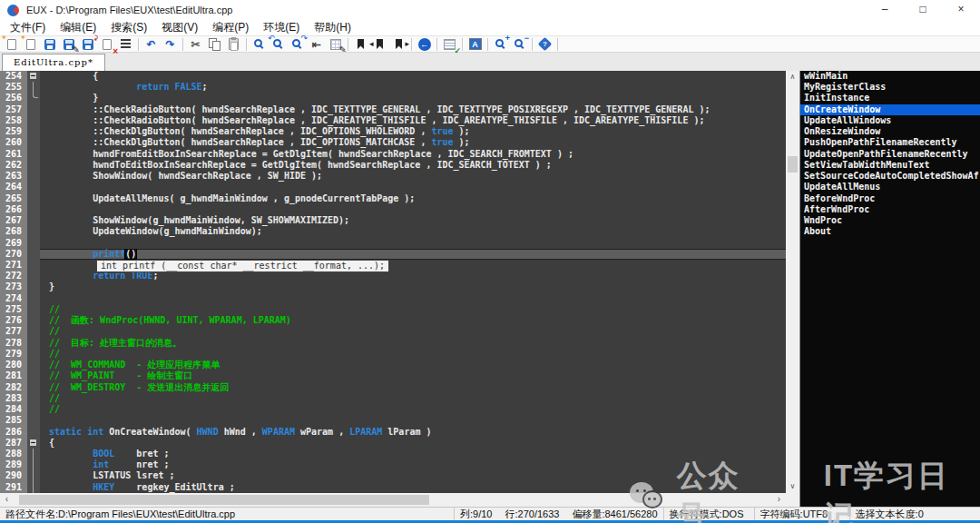 The height and width of the screenshot is (523, 980). Describe the element at coordinates (399, 499) in the screenshot. I see `horizontal-scrollbar: ‹ ›` at that location.